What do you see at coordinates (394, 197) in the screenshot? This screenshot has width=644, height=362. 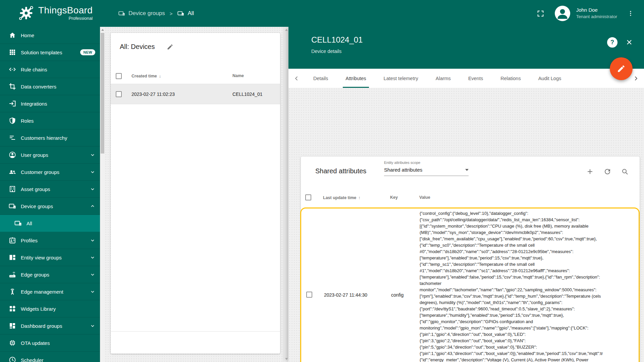 I see `column-key: Key` at bounding box center [394, 197].